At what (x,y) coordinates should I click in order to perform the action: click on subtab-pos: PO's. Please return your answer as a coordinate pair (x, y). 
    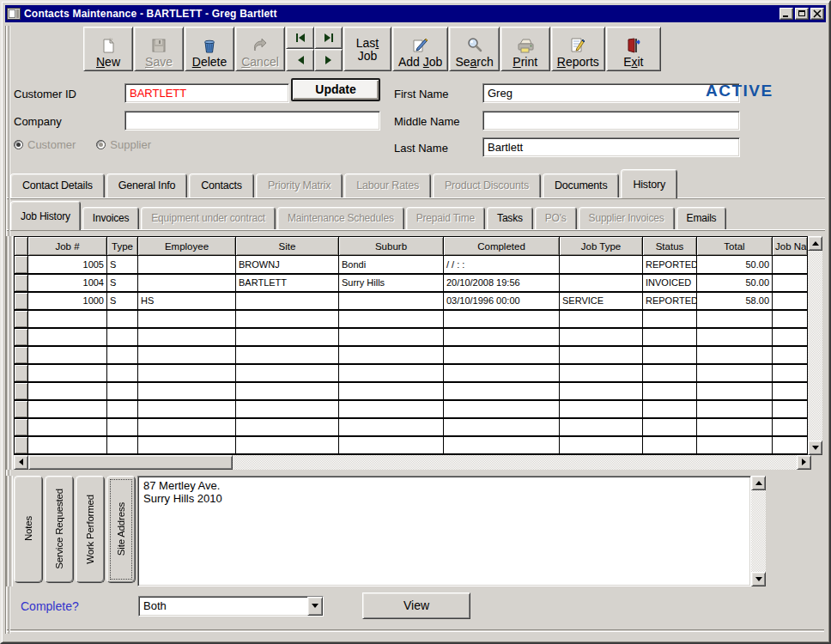
    Looking at the image, I should click on (556, 218).